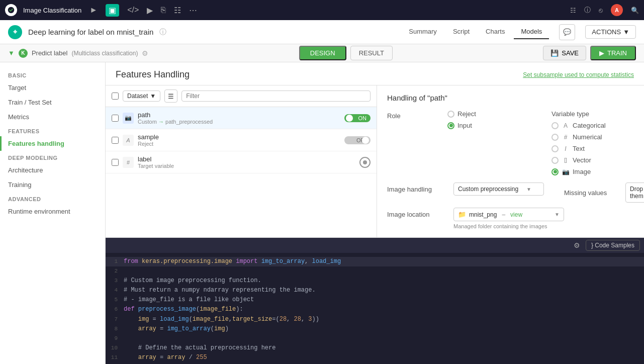 Image resolution: width=644 pixels, height=364 pixels. What do you see at coordinates (617, 10) in the screenshot?
I see `avatar: A` at bounding box center [617, 10].